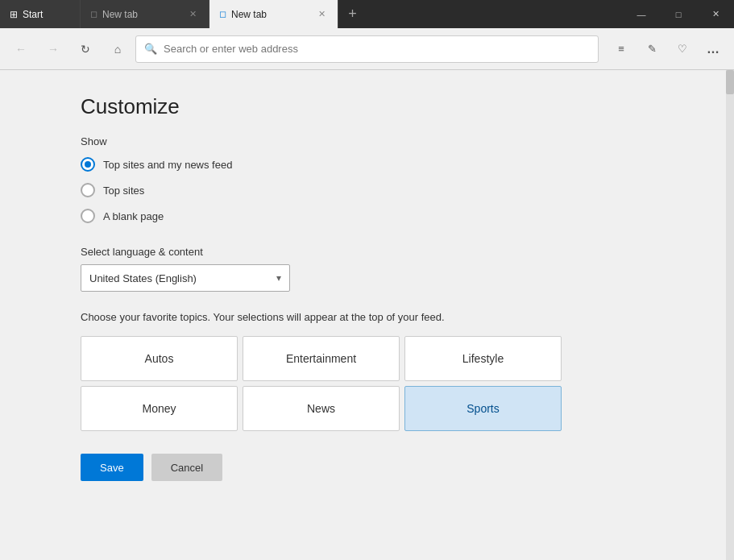 Image resolution: width=734 pixels, height=560 pixels. I want to click on reading-view-button: ≡, so click(621, 49).